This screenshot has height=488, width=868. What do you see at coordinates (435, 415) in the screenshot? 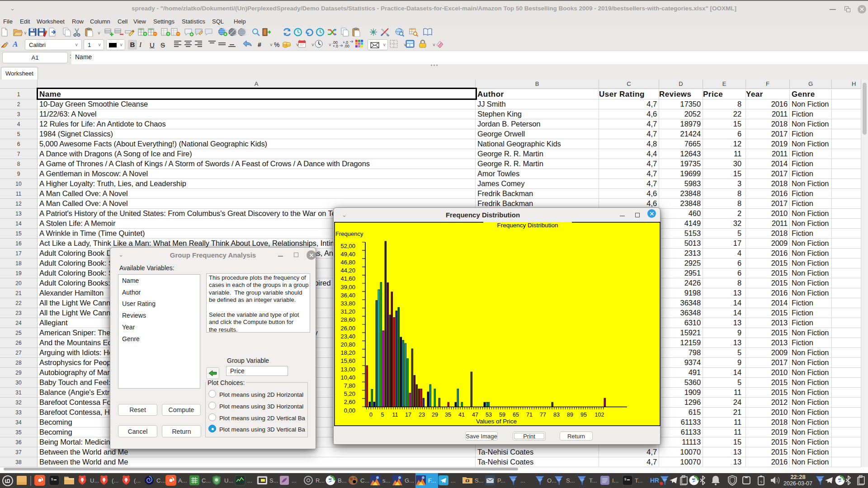
I see `svg-text: 29` at bounding box center [435, 415].